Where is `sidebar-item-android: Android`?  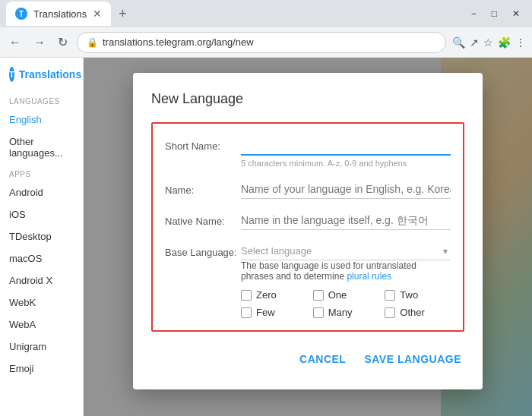
sidebar-item-android: Android is located at coordinates (41, 193).